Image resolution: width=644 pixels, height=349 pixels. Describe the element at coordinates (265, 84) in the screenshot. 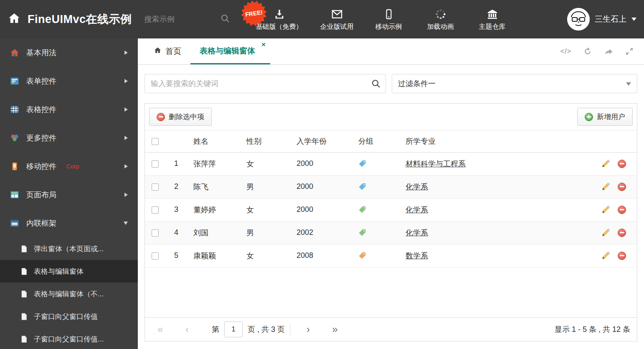

I see `keyword-search-input` at that location.